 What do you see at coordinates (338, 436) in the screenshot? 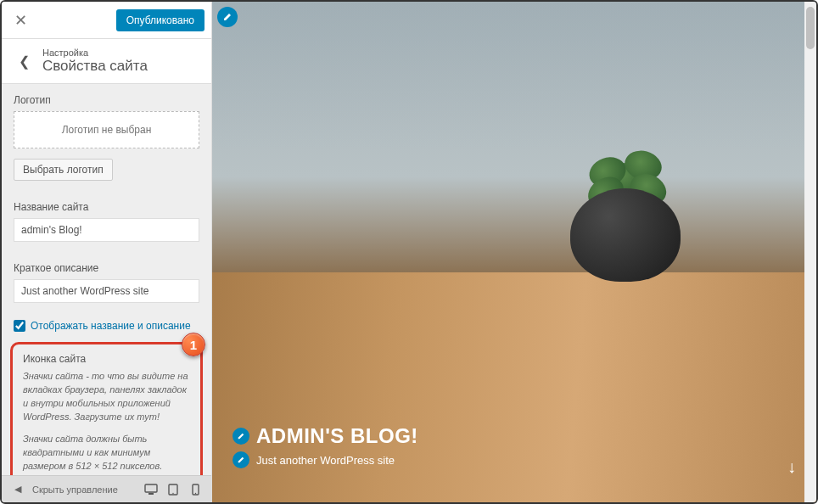
I see `preview-site-title: ADMIN'S BLOG!` at bounding box center [338, 436].